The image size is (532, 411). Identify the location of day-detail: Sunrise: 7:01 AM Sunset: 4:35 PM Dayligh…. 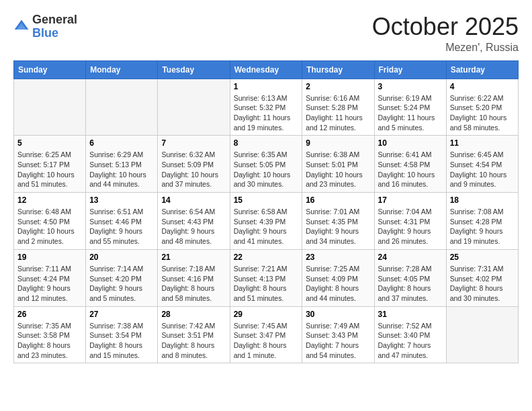
(338, 227).